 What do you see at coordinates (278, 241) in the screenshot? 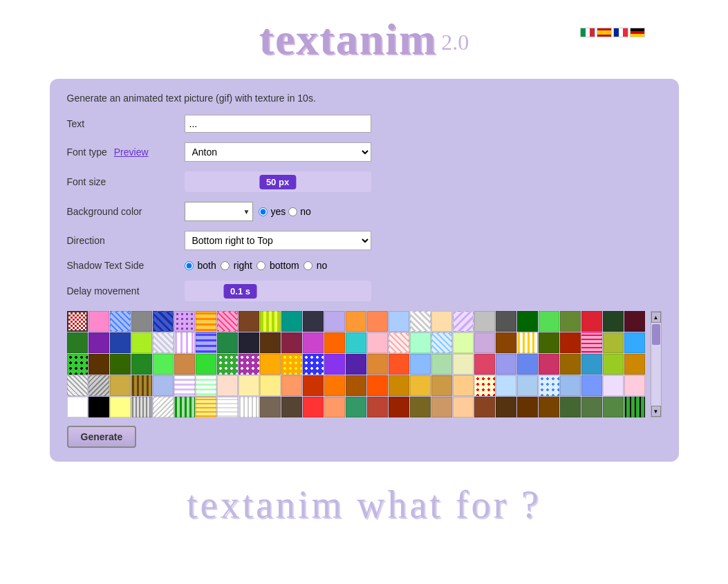
I see `direction-select: Bottom right to Top Left to Right Right …` at bounding box center [278, 241].